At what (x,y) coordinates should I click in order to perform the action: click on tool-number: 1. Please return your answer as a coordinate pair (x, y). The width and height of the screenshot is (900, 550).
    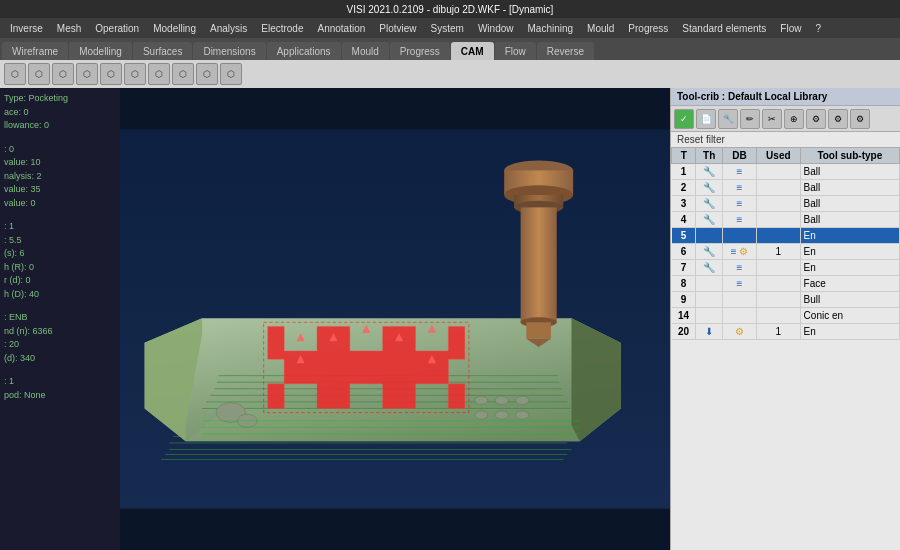
    Looking at the image, I should click on (684, 172).